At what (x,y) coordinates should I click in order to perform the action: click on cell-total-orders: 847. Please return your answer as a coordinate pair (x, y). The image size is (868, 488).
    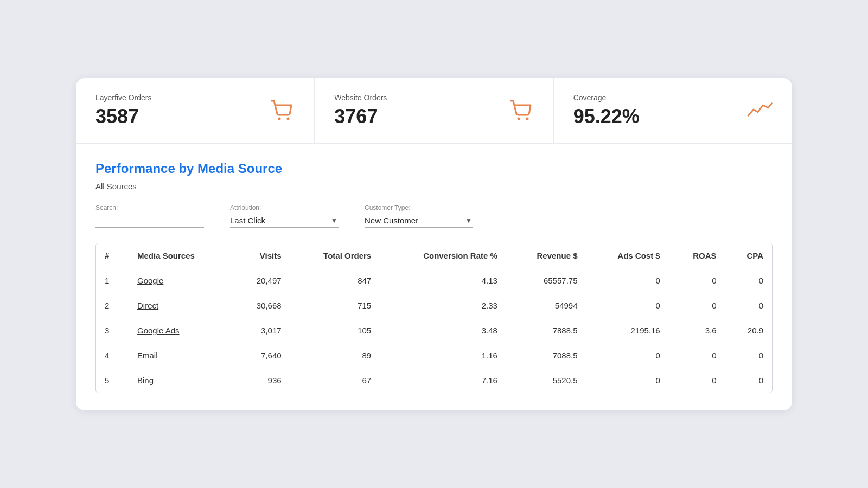
    Looking at the image, I should click on (335, 280).